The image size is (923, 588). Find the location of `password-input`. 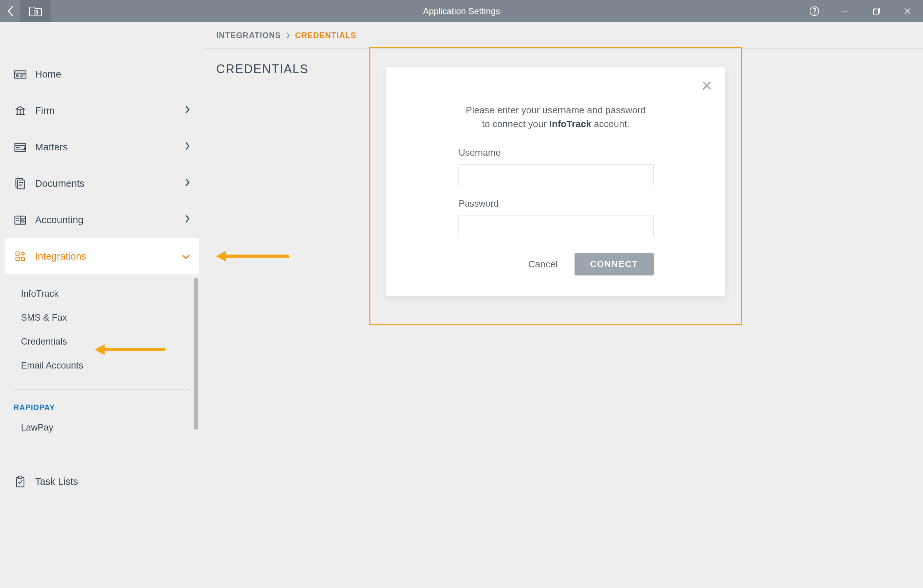

password-input is located at coordinates (556, 226).